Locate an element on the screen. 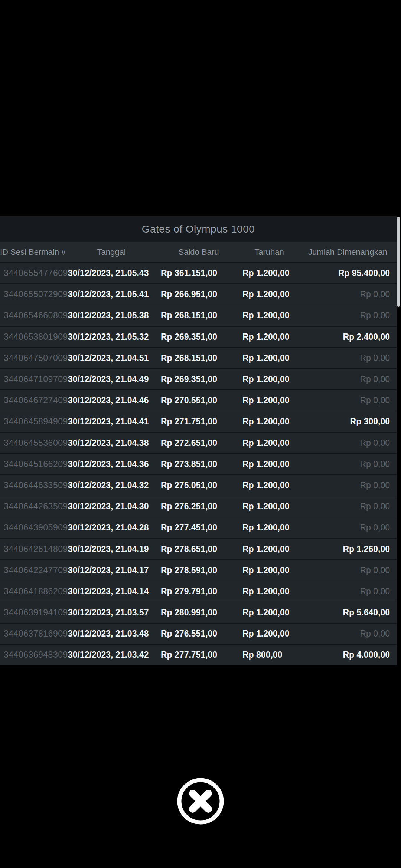 This screenshot has height=868, width=401. cell-session-id: 34406467274092 is located at coordinates (33, 401).